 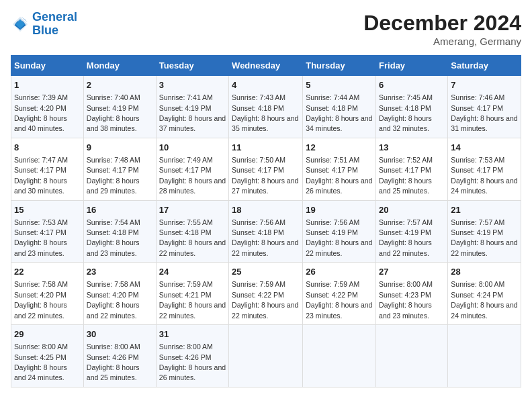 I want to click on calendar-day-cell: 13Sunrise: 7:52 AMSunset: 4:17 PMDayligh…, so click(x=412, y=169).